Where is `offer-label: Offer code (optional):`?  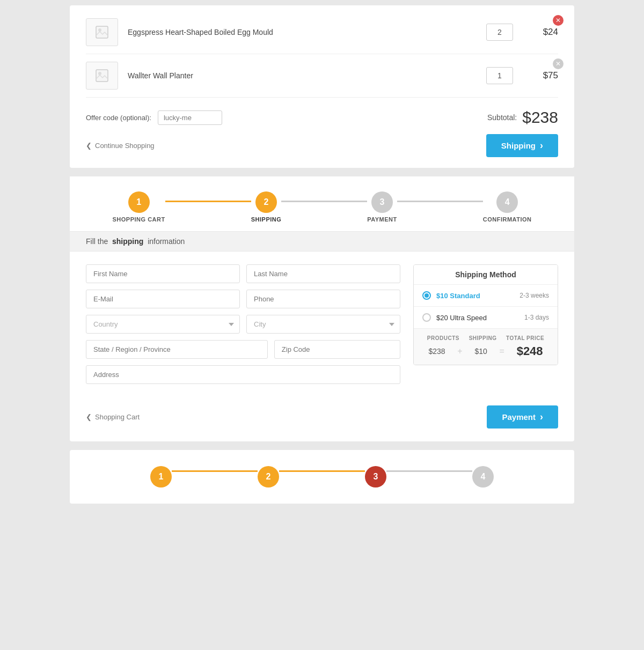
offer-label: Offer code (optional): is located at coordinates (119, 118).